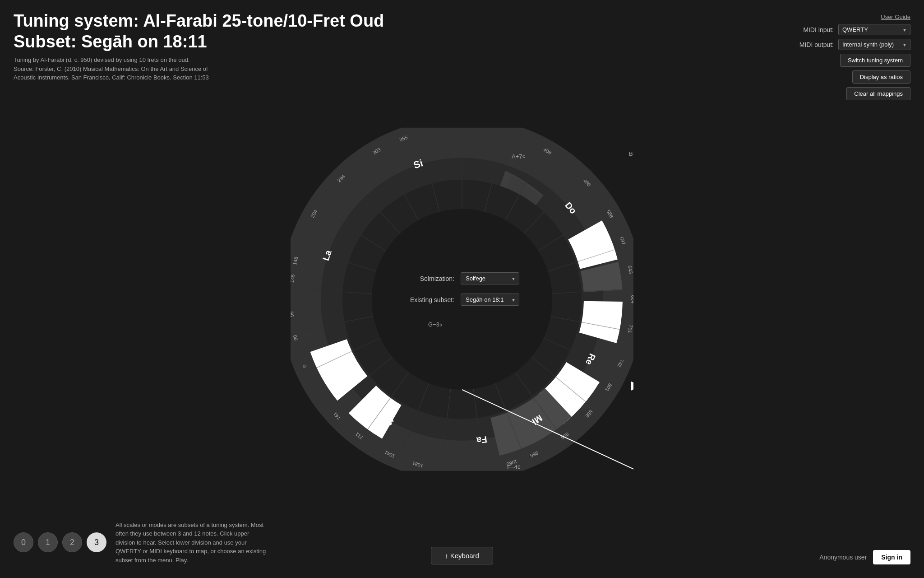 This screenshot has height=578, width=924. Describe the element at coordinates (896, 17) in the screenshot. I see `user-guide-link: User Guide` at that location.